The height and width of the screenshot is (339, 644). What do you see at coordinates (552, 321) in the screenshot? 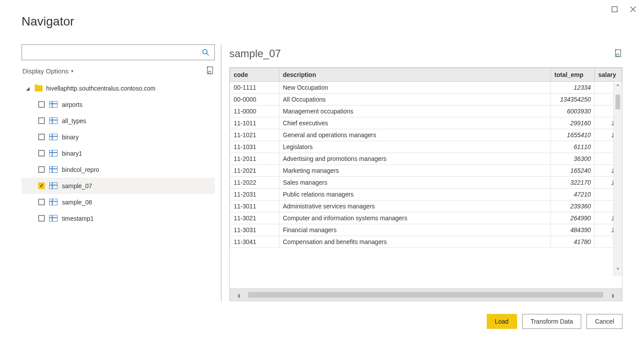
I see `transform-data-button: Transform Data` at bounding box center [552, 321].